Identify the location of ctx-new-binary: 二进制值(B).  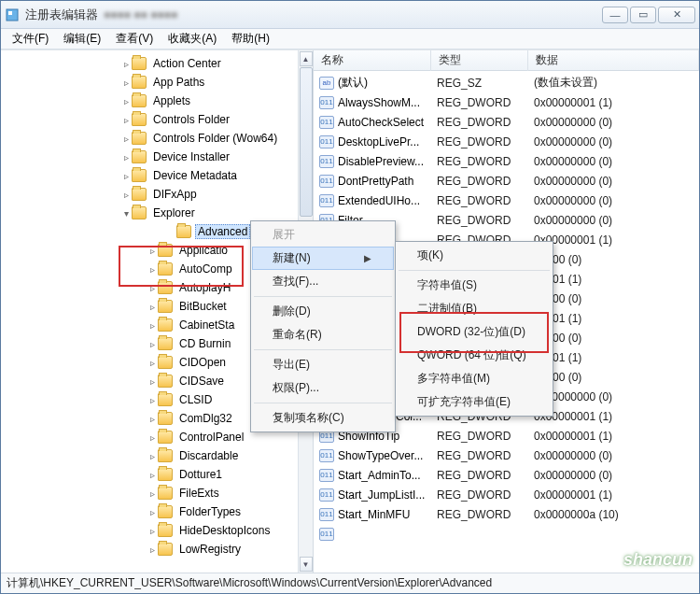
(474, 308).